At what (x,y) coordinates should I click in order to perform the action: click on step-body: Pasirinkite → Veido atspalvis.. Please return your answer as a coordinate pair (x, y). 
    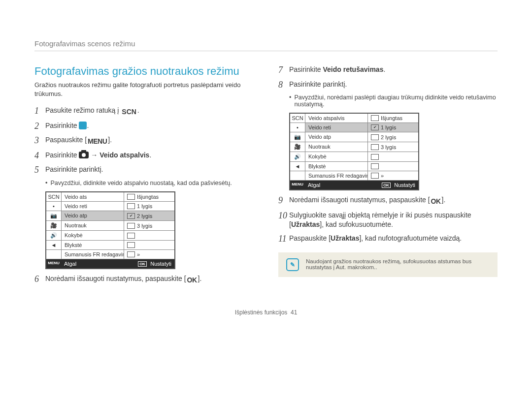
    Looking at the image, I should click on (150, 155).